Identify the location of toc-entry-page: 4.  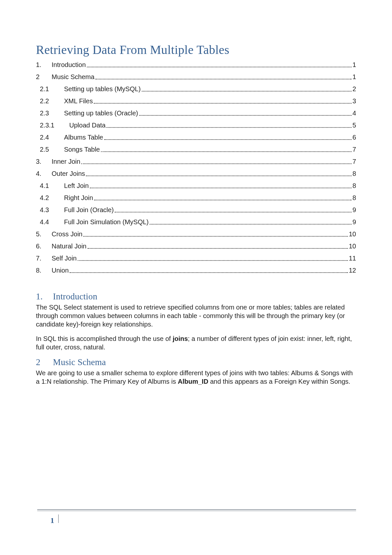
(354, 113).